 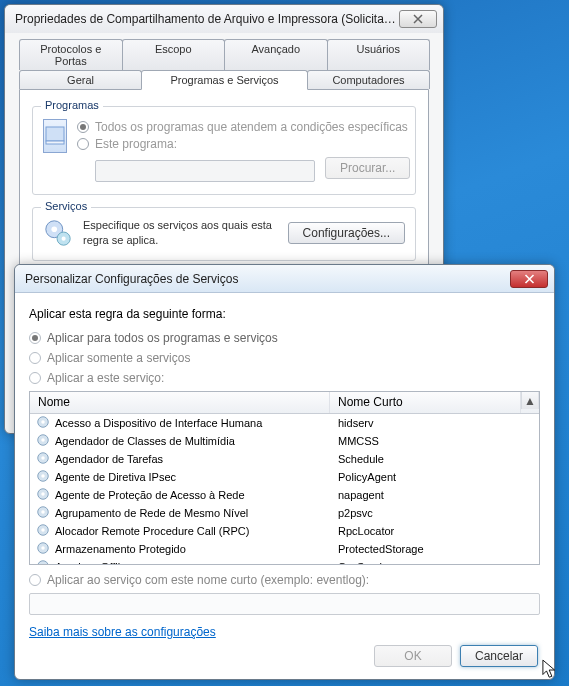 I want to click on radio-apply-short-name: Aplicar ao serviço com este nome curto (…, so click(x=284, y=580).